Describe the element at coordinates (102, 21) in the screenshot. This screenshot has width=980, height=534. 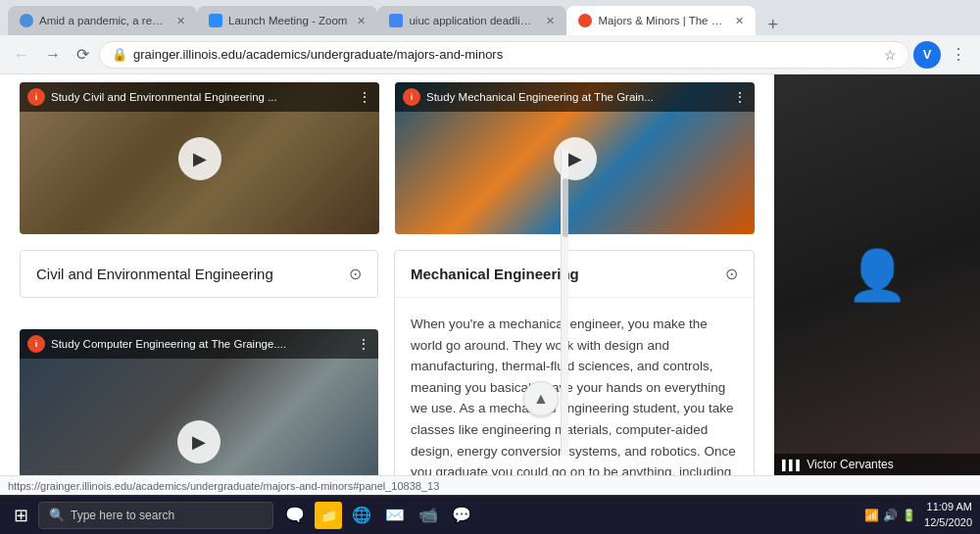
I see `tab-1: Amid a pandemic, a reckoning f... ✕` at that location.